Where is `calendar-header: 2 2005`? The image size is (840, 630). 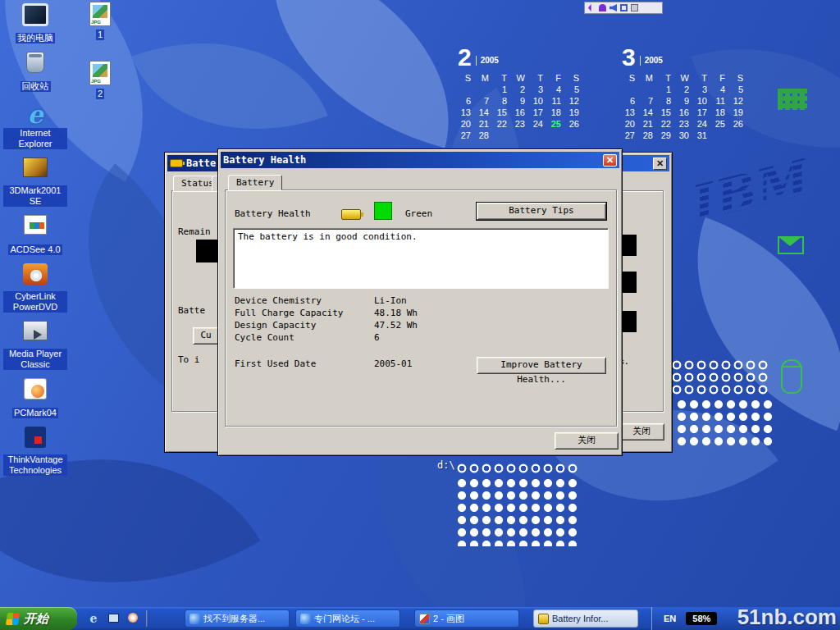 calendar-header: 2 2005 is located at coordinates (521, 57).